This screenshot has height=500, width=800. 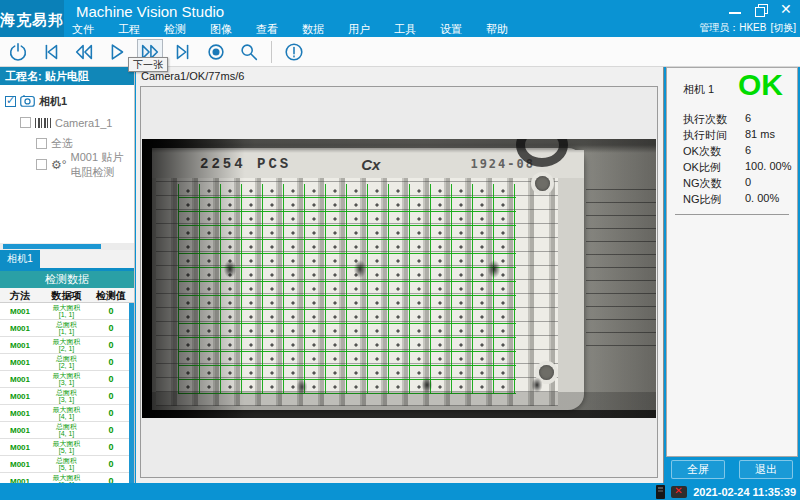 What do you see at coordinates (67, 362) in the screenshot?
I see `table-row: M001总面积[2, 1]0` at bounding box center [67, 362].